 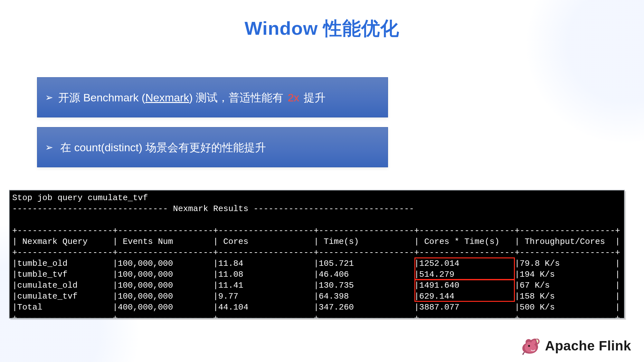 What do you see at coordinates (167, 97) in the screenshot?
I see `nexmark-link: Nexmark` at bounding box center [167, 97].